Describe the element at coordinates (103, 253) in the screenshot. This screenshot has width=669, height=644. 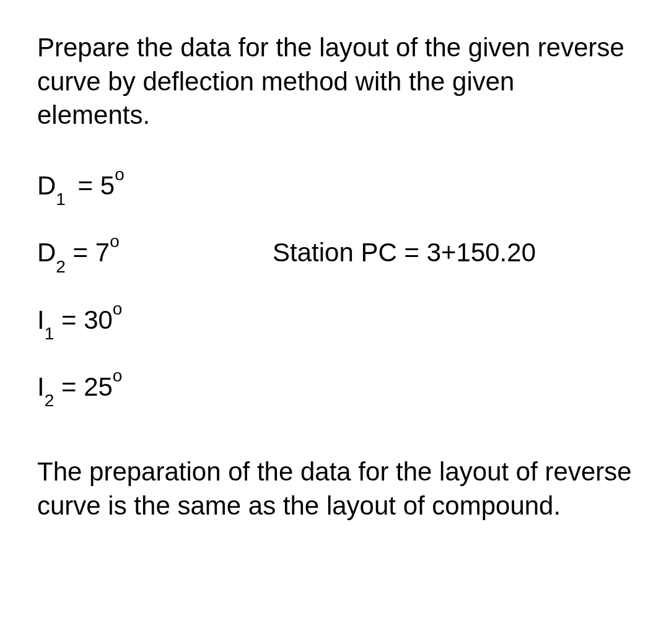
I see `eq2-val: 7` at that location.